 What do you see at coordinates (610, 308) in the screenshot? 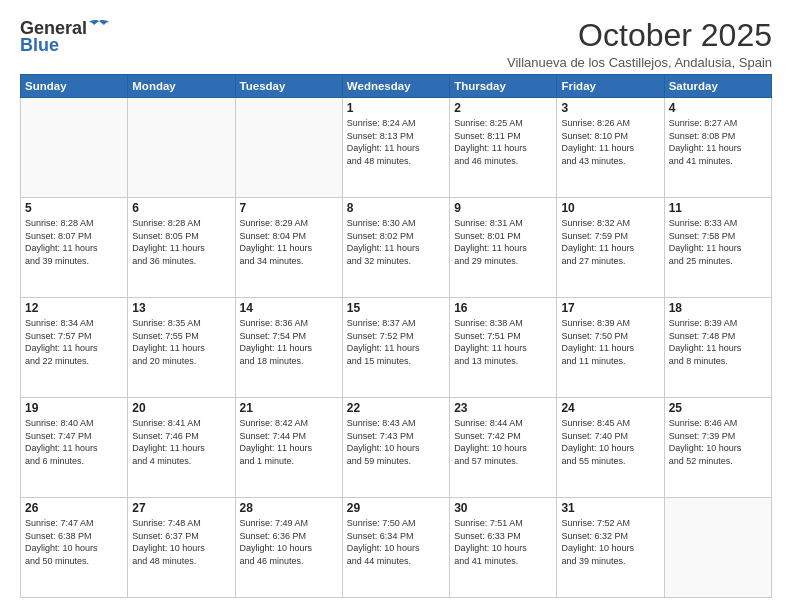
I see `day-number: 17` at bounding box center [610, 308].